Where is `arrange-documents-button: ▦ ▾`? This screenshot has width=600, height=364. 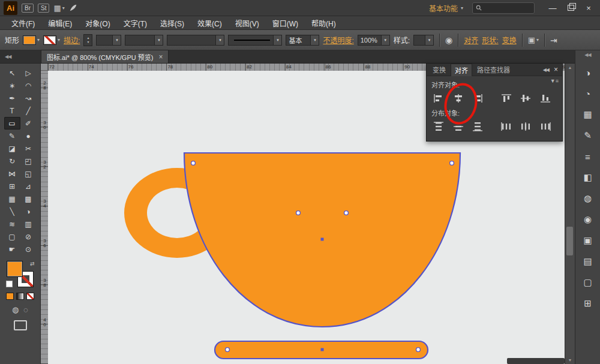 arrange-documents-button: ▦ ▾ is located at coordinates (59, 8).